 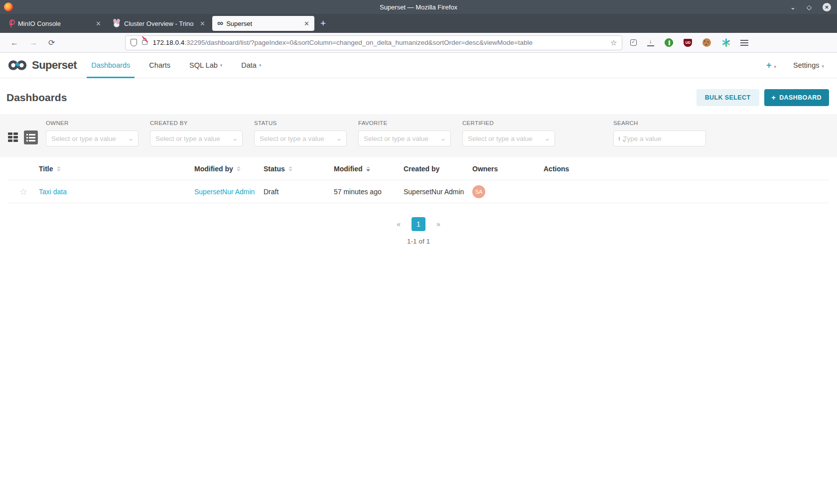 What do you see at coordinates (176, 65) in the screenshot?
I see `main-navigation: Dashboards Charts SQL Lab ▾ Data ▾` at bounding box center [176, 65].